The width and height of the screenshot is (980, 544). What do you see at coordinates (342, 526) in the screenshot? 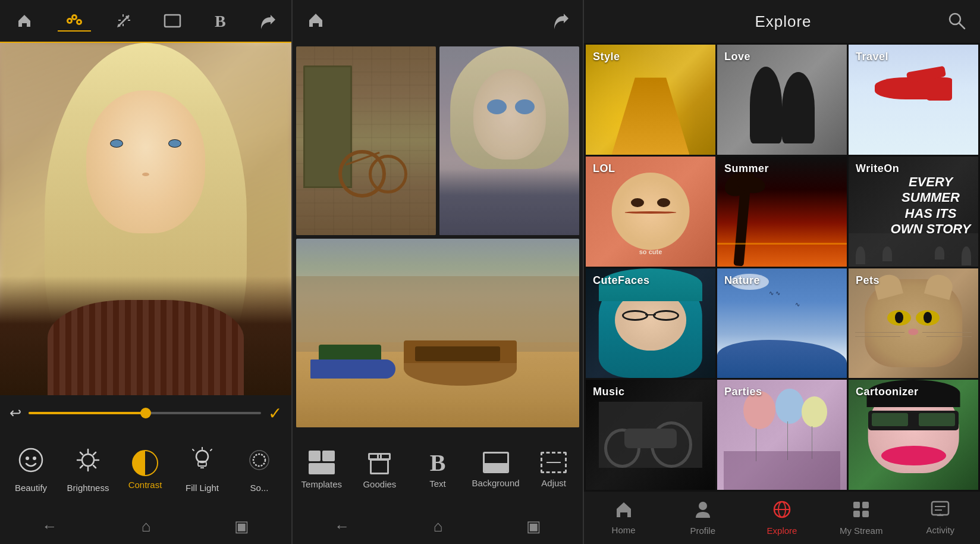
I see `back-button-p2: ←` at bounding box center [342, 526].